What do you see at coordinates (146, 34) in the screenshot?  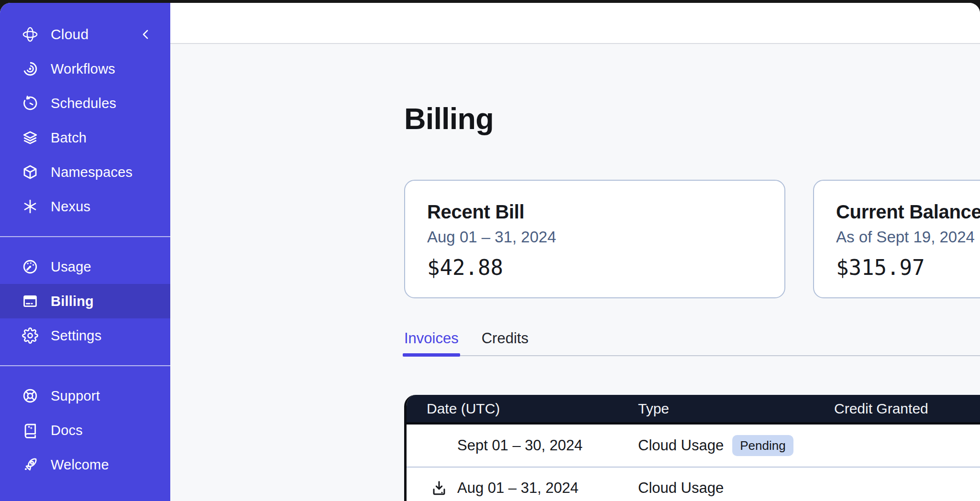 I see `chevron-left-icon` at bounding box center [146, 34].